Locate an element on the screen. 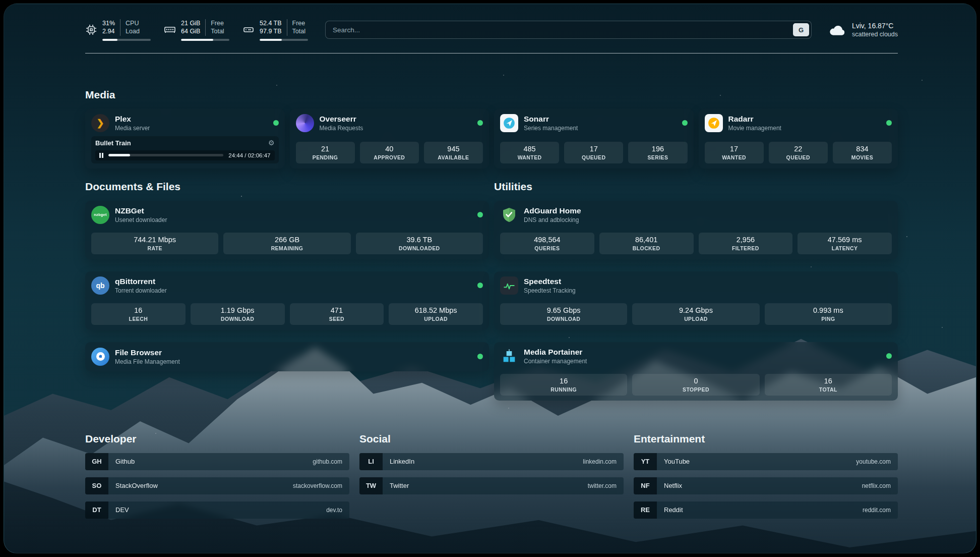  stats-row: 21PENDING40APPROVED945AVAILABLE is located at coordinates (390, 152).